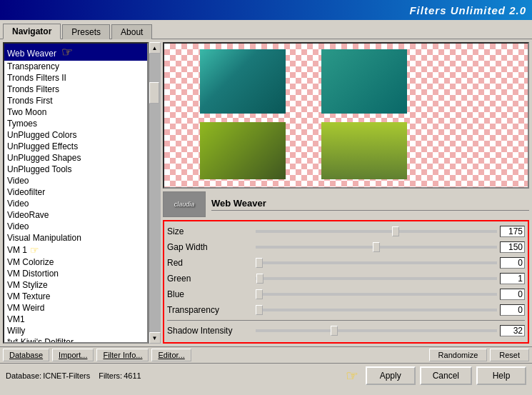  What do you see at coordinates (76, 215) in the screenshot?
I see `list-item: VideoRave` at bounding box center [76, 215].